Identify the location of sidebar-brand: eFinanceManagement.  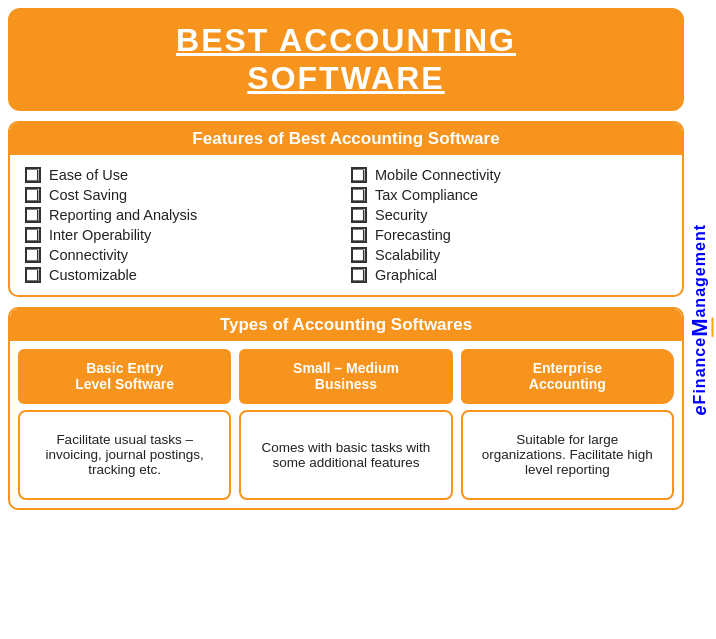
(700, 320).